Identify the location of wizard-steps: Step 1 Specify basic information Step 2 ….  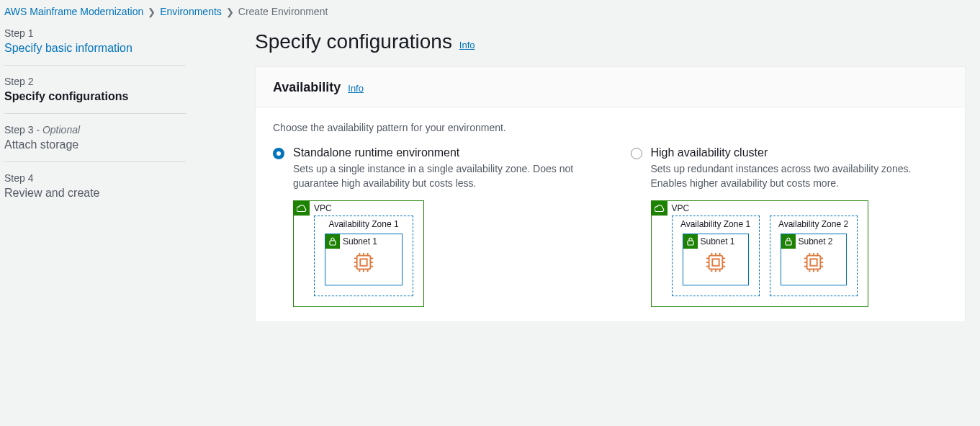
(102, 172).